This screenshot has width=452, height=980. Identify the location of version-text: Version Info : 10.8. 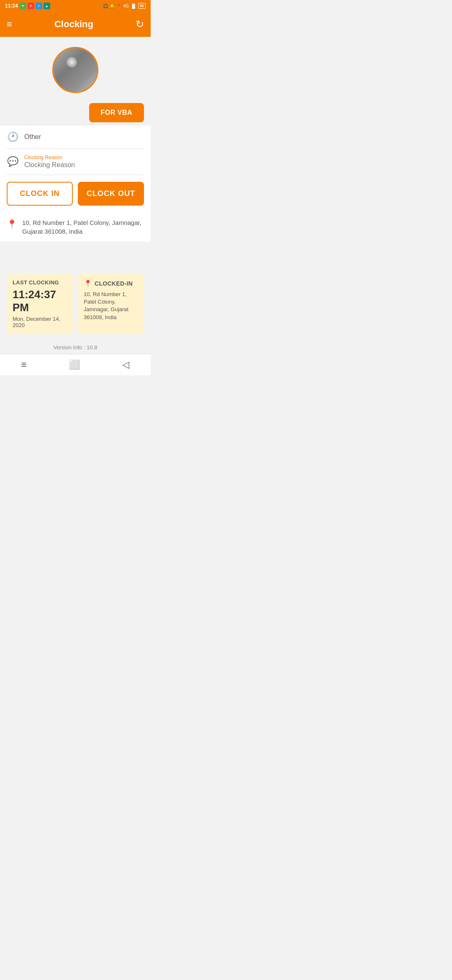
(75, 348).